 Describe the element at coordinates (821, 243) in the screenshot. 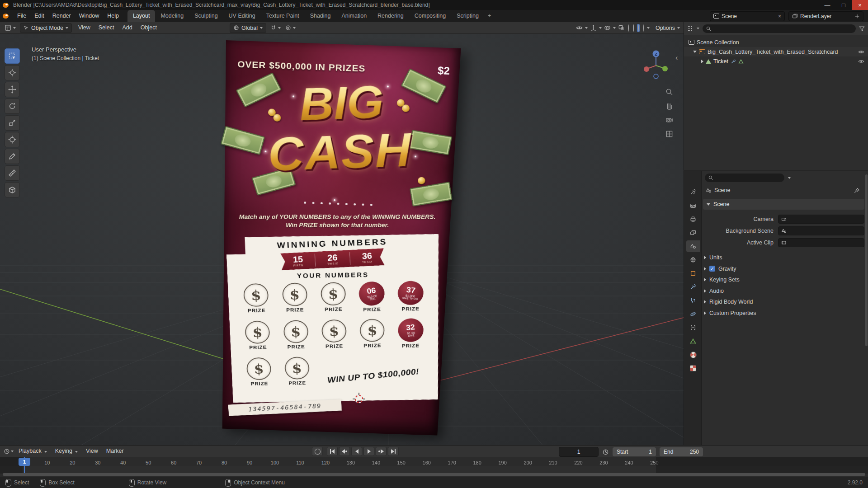

I see `active-clip-input` at that location.